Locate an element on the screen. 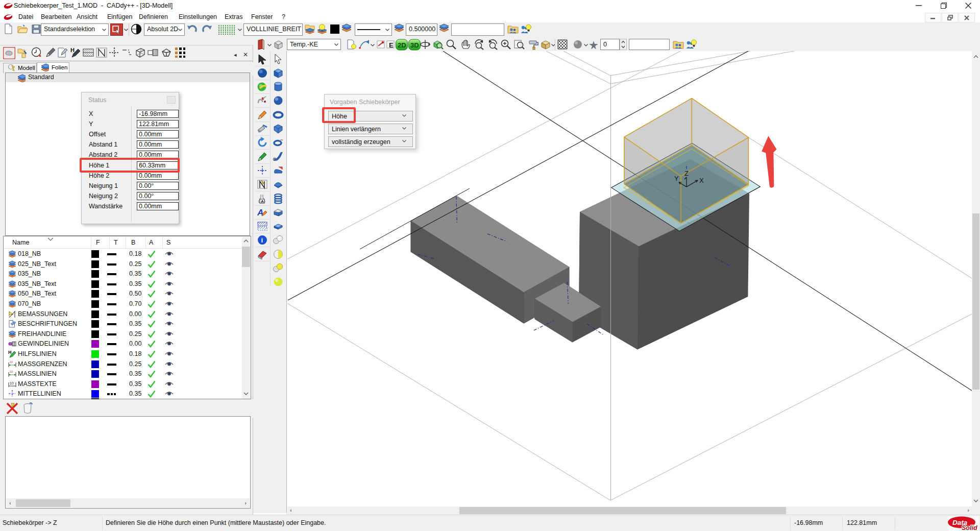 The width and height of the screenshot is (980, 531). svg-text: 2D is located at coordinates (402, 45).